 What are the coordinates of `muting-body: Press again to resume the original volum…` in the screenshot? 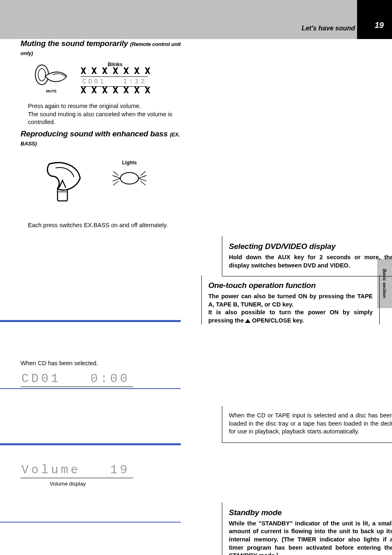 It's located at (103, 114).